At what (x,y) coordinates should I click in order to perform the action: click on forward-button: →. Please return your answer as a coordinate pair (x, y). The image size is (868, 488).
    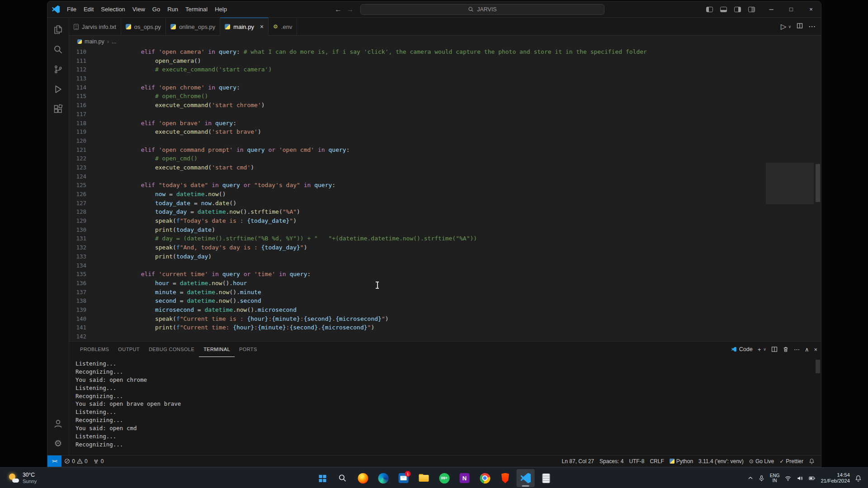
    Looking at the image, I should click on (350, 9).